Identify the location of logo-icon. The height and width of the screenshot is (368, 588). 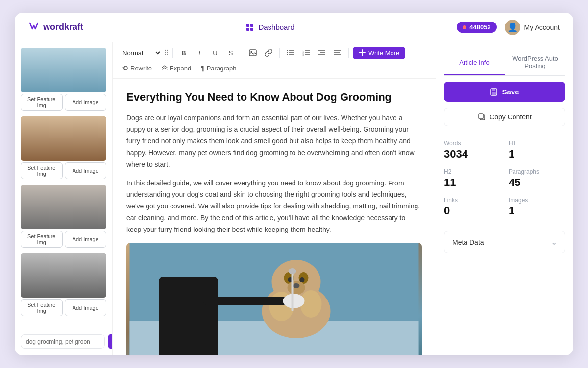
(34, 27).